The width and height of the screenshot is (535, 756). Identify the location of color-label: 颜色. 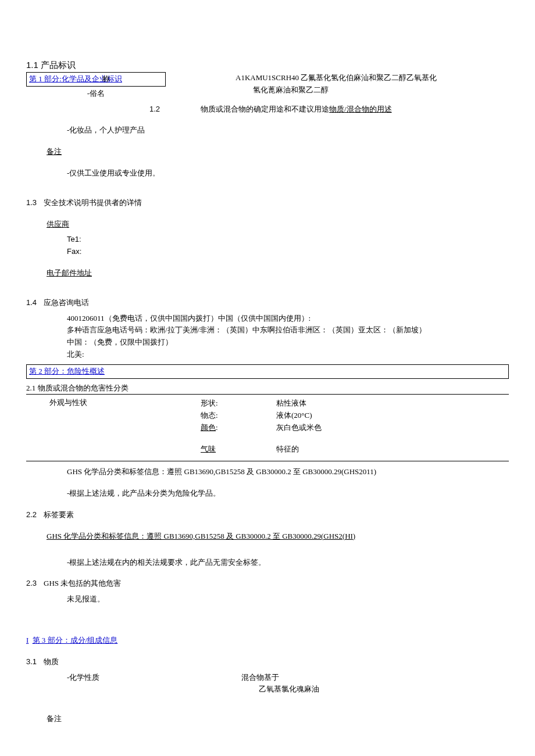
(208, 428).